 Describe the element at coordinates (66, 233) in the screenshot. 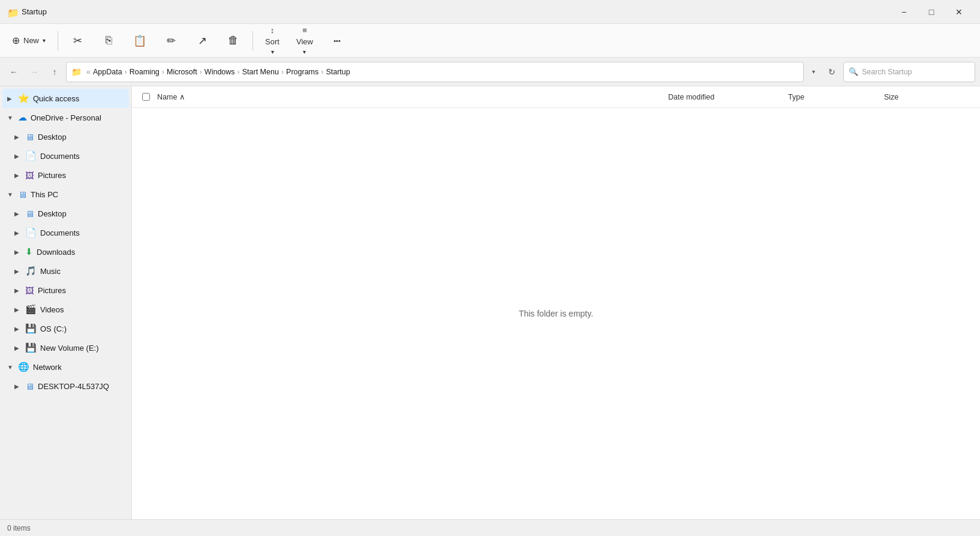

I see `sidebar-item-documents2: ▶📄Documents` at that location.